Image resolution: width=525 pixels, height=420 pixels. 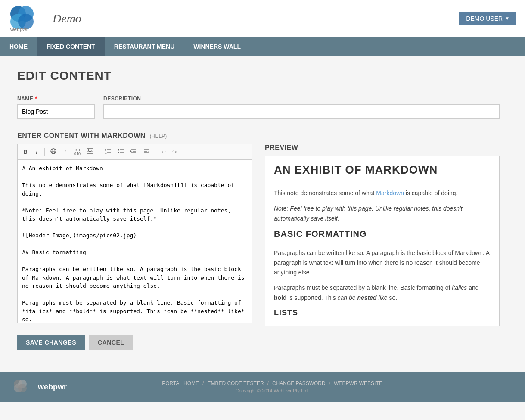 What do you see at coordinates (263, 47) in the screenshot?
I see `main-nav: HOME FIXED CONTENT RESTAURANT MENU WINNE…` at bounding box center [263, 47].